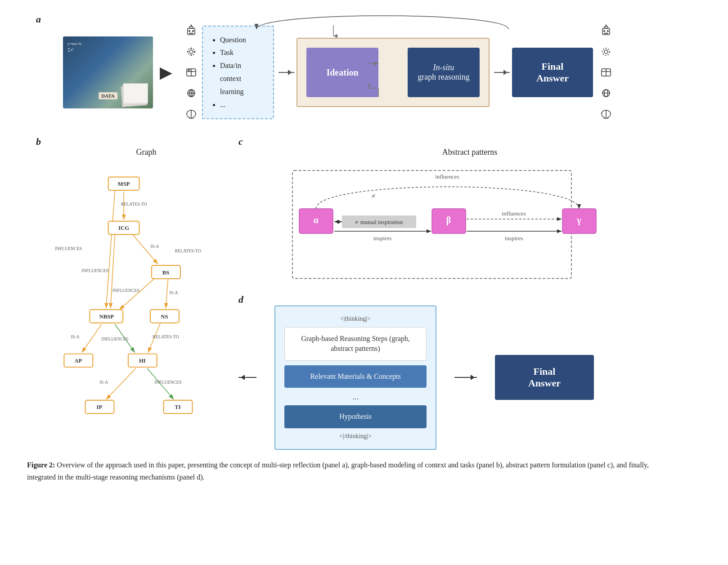 This screenshot has width=728, height=565. I want to click on final-answer-block-d: Final Answer, so click(544, 377).